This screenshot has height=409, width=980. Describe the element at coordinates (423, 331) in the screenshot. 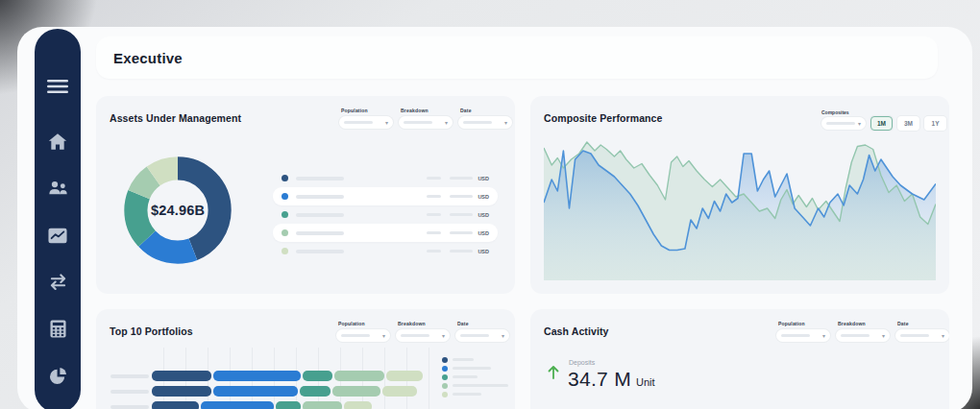

I see `top10-filters: Population▾Breakdown▾Date▾` at that location.